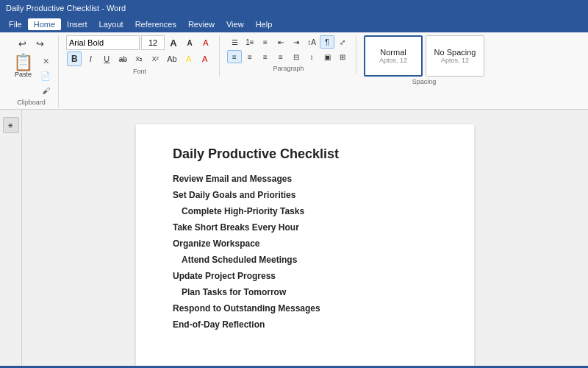 The image size is (588, 368). Describe the element at coordinates (294, 8) in the screenshot. I see `title-bar: Daily Productive Checklist - Word` at that location.